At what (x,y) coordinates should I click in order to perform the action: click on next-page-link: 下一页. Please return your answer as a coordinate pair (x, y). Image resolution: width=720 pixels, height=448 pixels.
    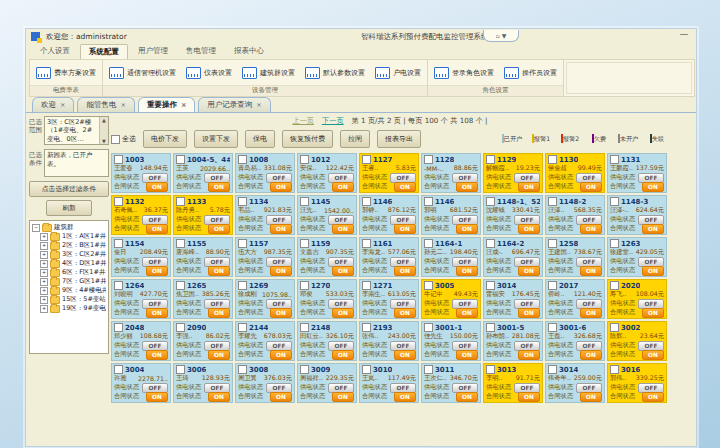
    Looking at the image, I should click on (333, 121).